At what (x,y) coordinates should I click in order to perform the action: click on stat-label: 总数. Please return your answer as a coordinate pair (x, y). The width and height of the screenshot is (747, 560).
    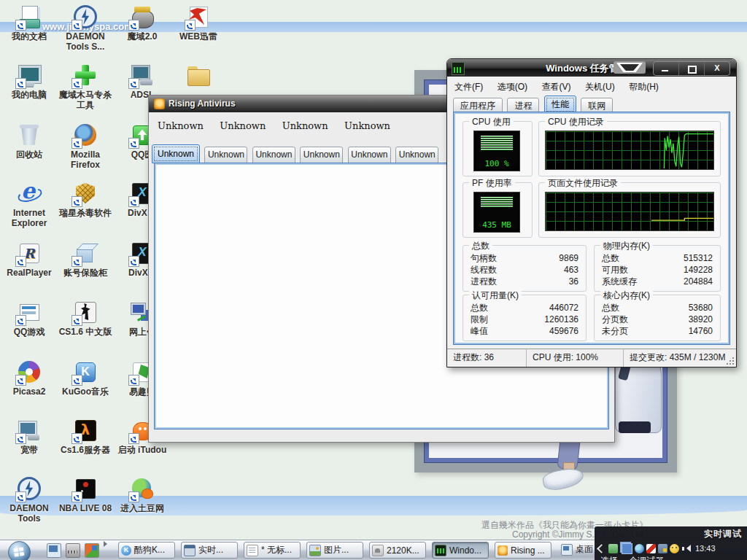
    Looking at the image, I should click on (611, 258).